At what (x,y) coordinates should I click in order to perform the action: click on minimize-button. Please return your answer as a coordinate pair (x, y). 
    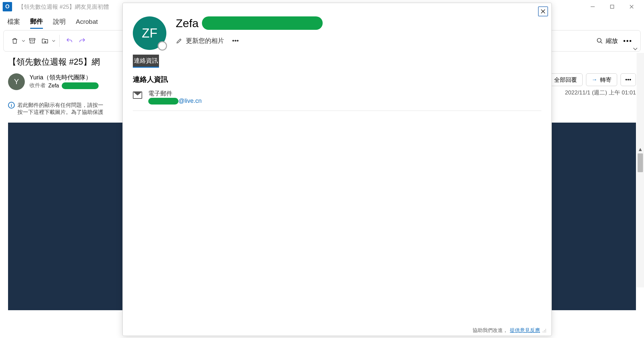
    Looking at the image, I should click on (593, 7).